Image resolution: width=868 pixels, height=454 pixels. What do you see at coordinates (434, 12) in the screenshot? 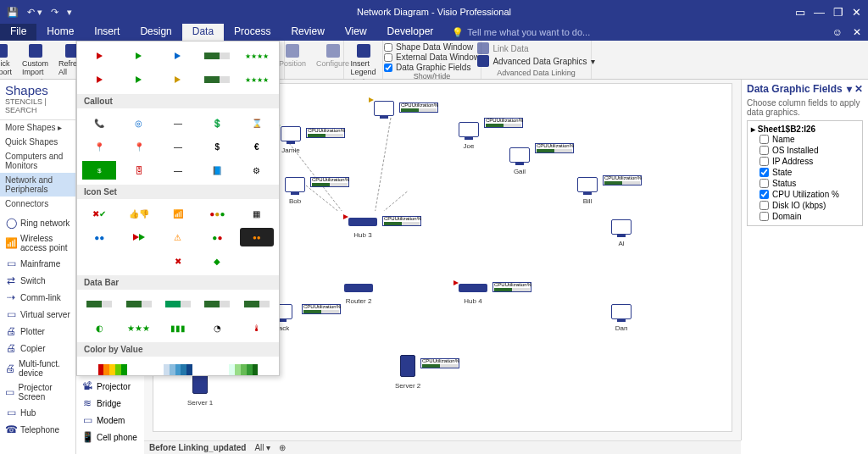
I see `window-title: Network Diagram - Visio Professional` at bounding box center [434, 12].